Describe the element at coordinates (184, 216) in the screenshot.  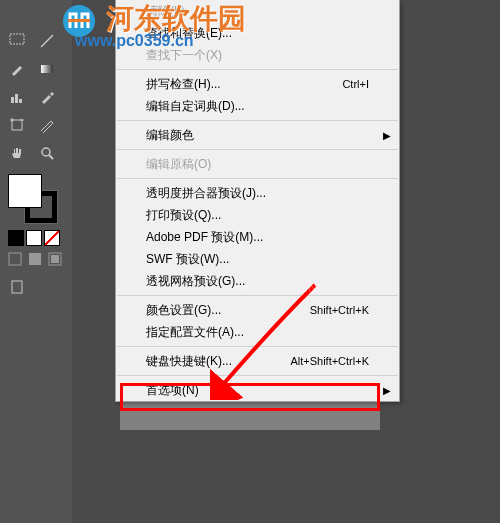
I see `menu-item-label: 打印预设(Q)...` at that location.